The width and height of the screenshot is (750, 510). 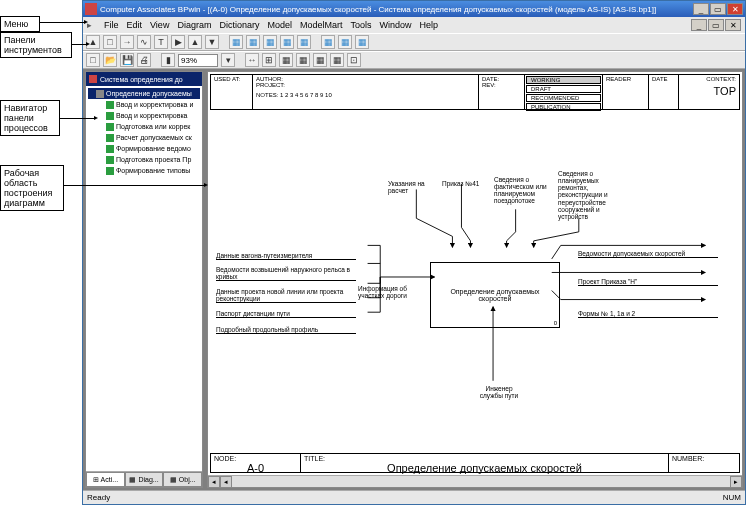 What do you see at coordinates (465, 184) in the screenshot?
I see `control-label: Приказ №41` at bounding box center [465, 184].